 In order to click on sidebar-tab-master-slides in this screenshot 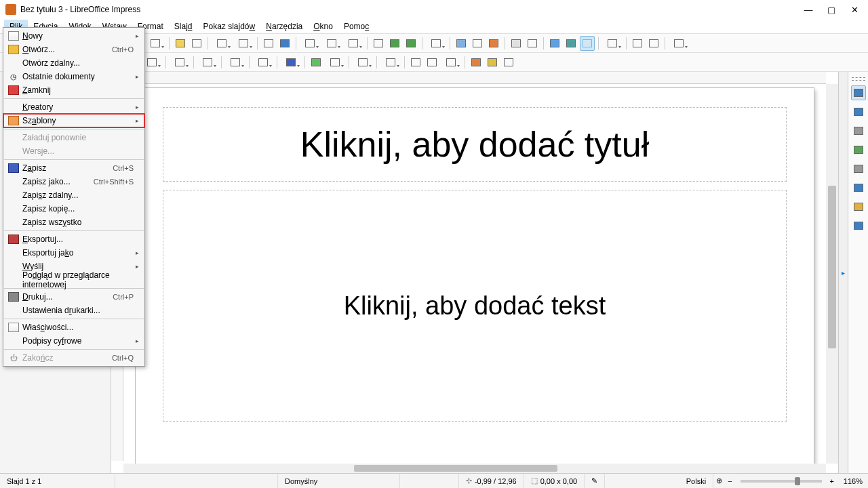, I will do `click(859, 226)`.